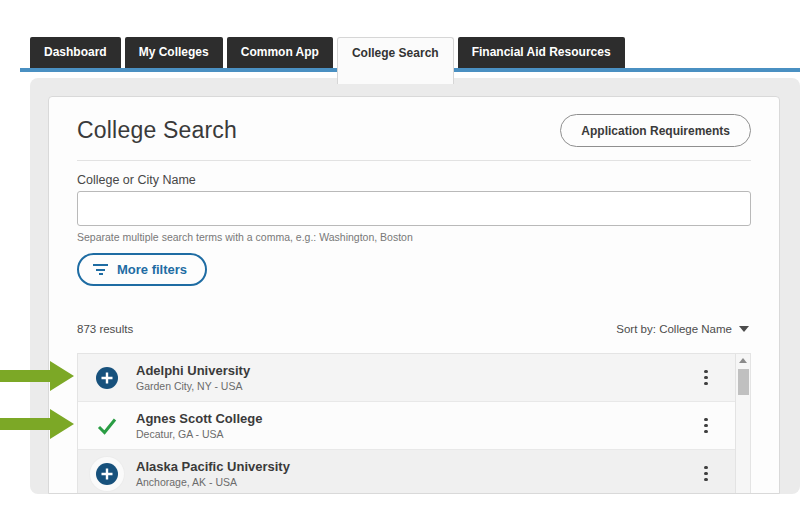 This screenshot has height=518, width=812. Describe the element at coordinates (656, 130) in the screenshot. I see `application-requirements-button: Application Requirements` at that location.